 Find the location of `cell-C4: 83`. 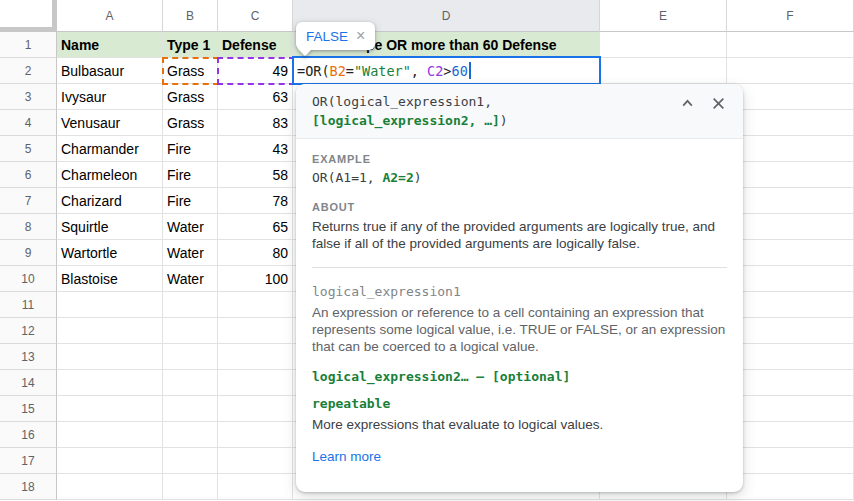

cell-C4: 83 is located at coordinates (256, 123).